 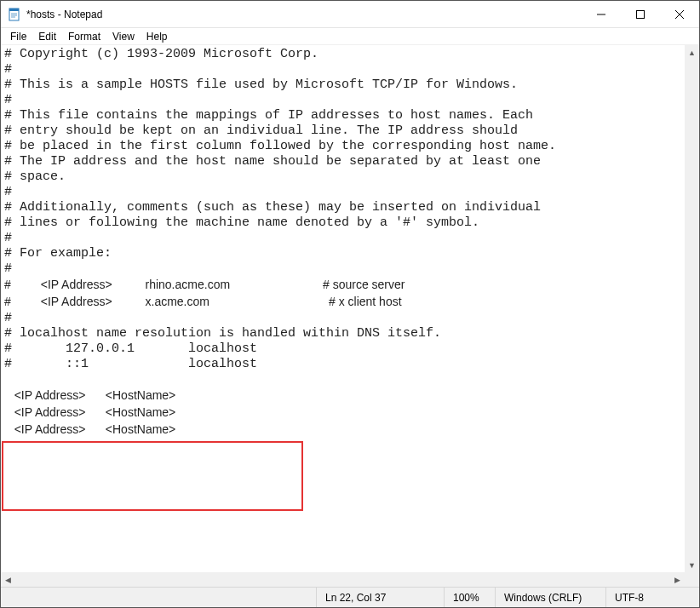 What do you see at coordinates (242, 223) in the screenshot?
I see `text-line: # lines or following the machine name de…` at bounding box center [242, 223].